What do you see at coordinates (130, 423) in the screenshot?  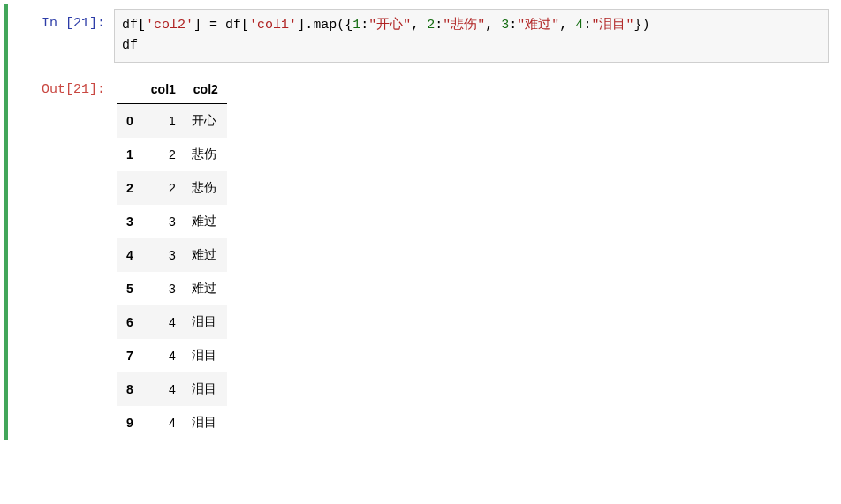 I see `row-index: 9` at bounding box center [130, 423].